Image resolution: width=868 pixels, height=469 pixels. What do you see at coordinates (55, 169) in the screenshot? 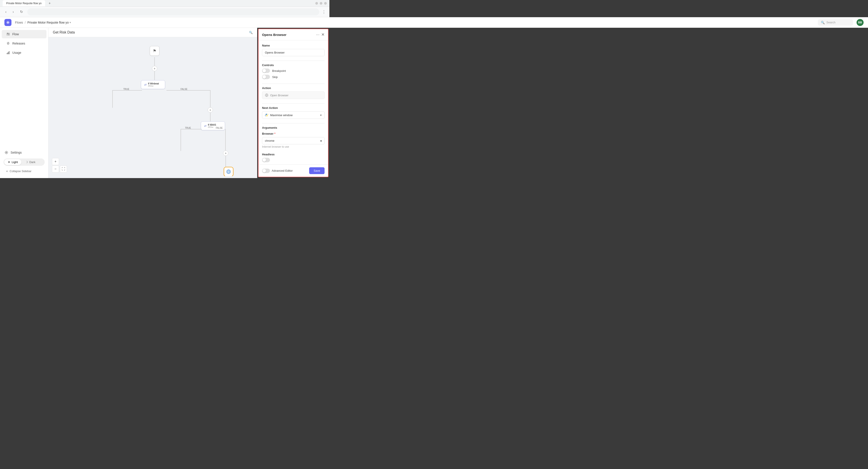
I see `zoom-out-icon: −` at bounding box center [55, 169].